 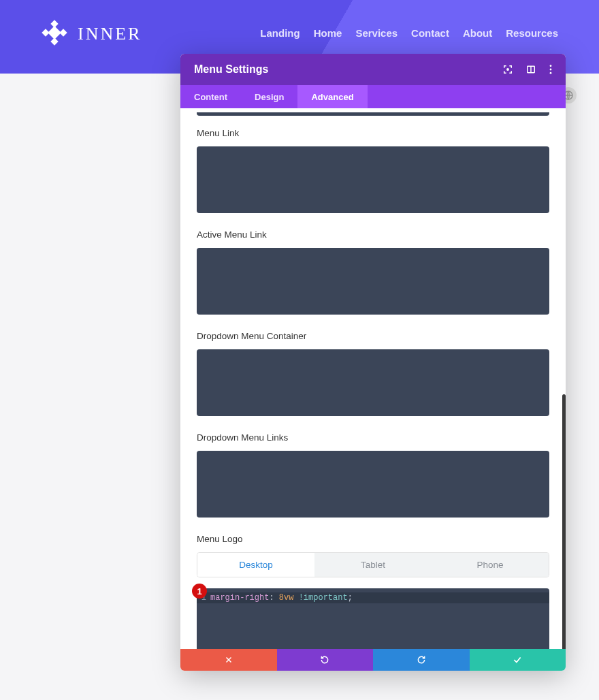 What do you see at coordinates (91, 34) in the screenshot?
I see `site-logo: INNER` at bounding box center [91, 34].